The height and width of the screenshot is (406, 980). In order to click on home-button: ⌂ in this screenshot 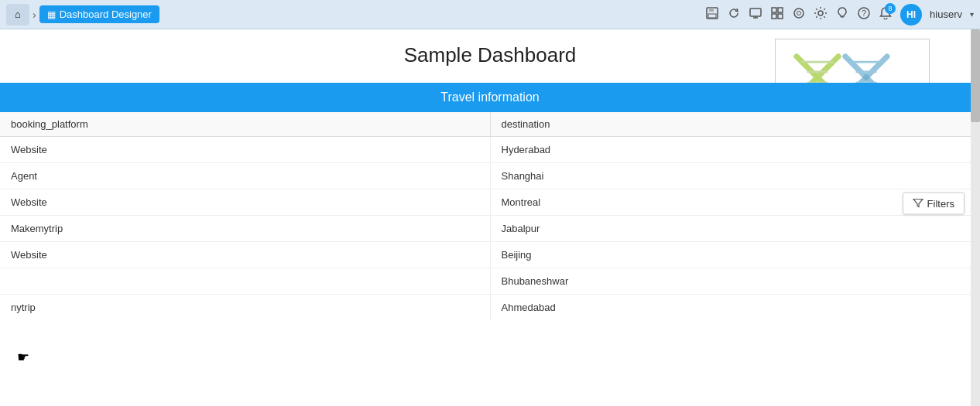, I will do `click(18, 15)`.